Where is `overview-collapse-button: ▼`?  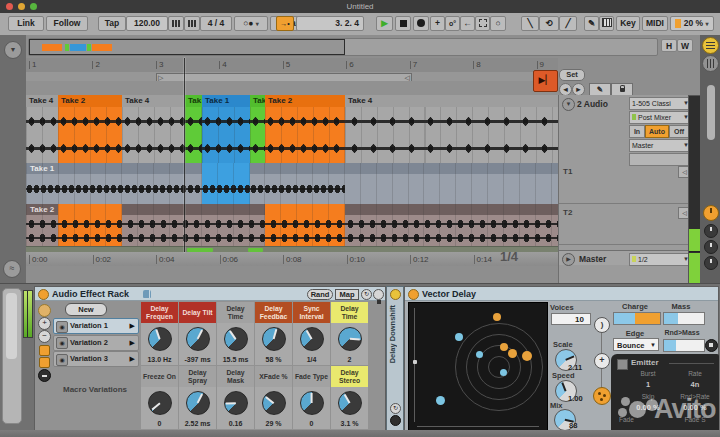
overview-collapse-button: ▼ is located at coordinates (13, 50).